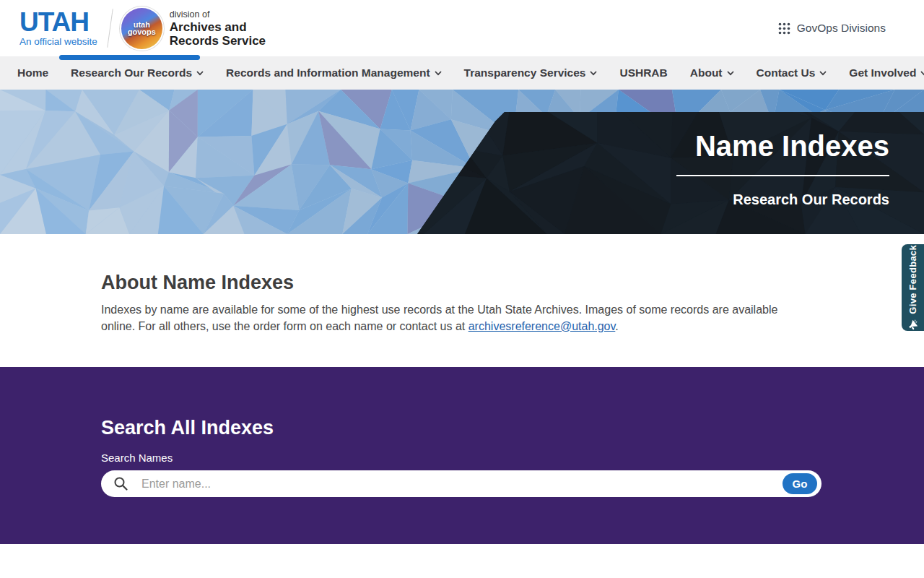 This screenshot has width=924, height=578. I want to click on search-input, so click(461, 484).